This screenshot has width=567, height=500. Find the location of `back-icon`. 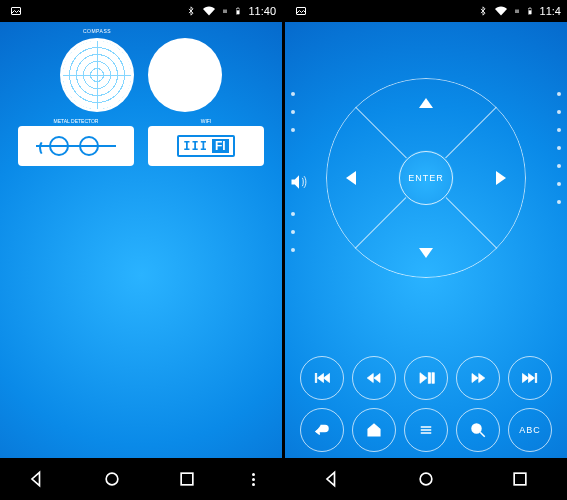

back-icon is located at coordinates (322, 430).